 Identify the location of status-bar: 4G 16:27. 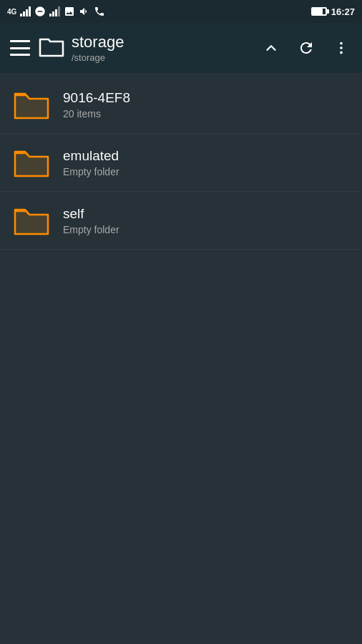
(181, 11).